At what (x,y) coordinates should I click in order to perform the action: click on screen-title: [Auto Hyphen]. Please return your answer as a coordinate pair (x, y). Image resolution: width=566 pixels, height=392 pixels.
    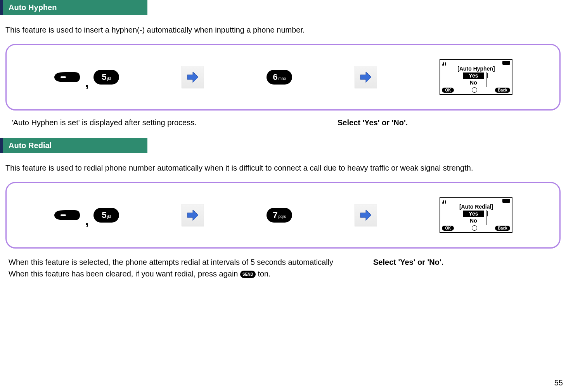
    Looking at the image, I should click on (476, 69).